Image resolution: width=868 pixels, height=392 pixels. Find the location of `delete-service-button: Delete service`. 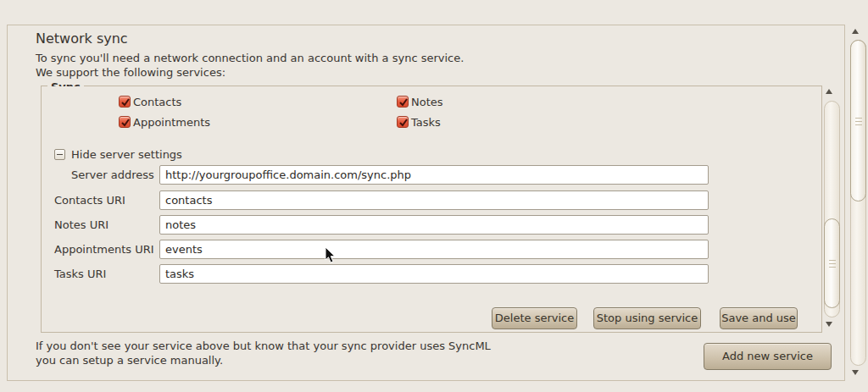

delete-service-button: Delete service is located at coordinates (534, 318).